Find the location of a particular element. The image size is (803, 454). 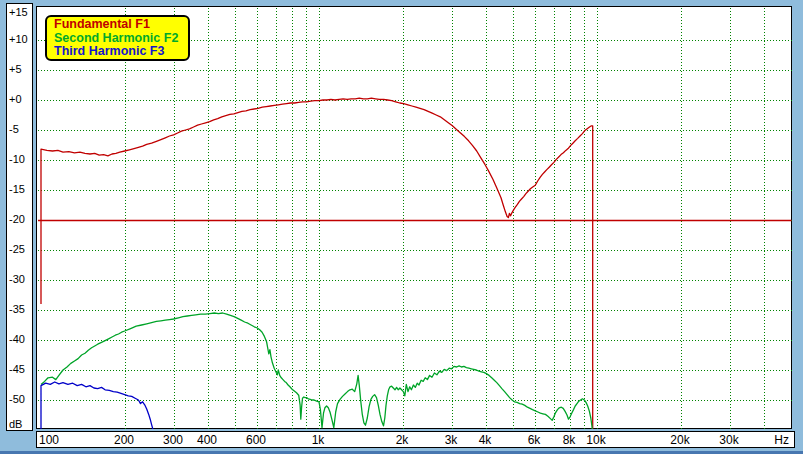

y-tick-label: -35 is located at coordinates (17, 309).